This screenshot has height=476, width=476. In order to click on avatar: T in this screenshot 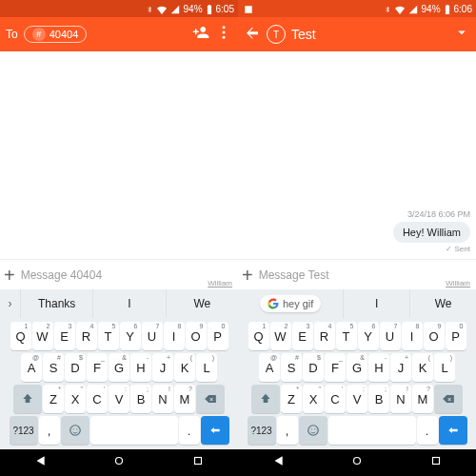, I will do `click(276, 34)`.